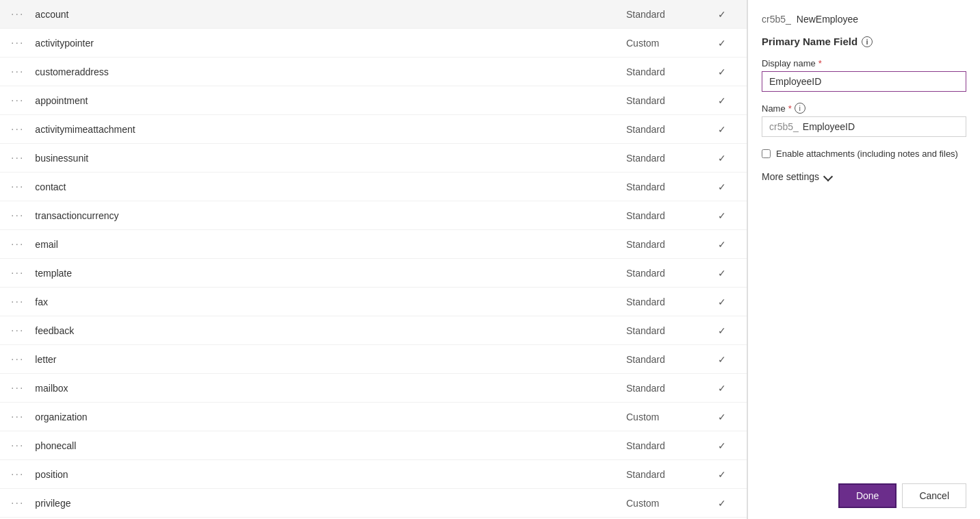  What do you see at coordinates (864, 120) in the screenshot?
I see `name-group: Name * i cr5b5_` at bounding box center [864, 120].